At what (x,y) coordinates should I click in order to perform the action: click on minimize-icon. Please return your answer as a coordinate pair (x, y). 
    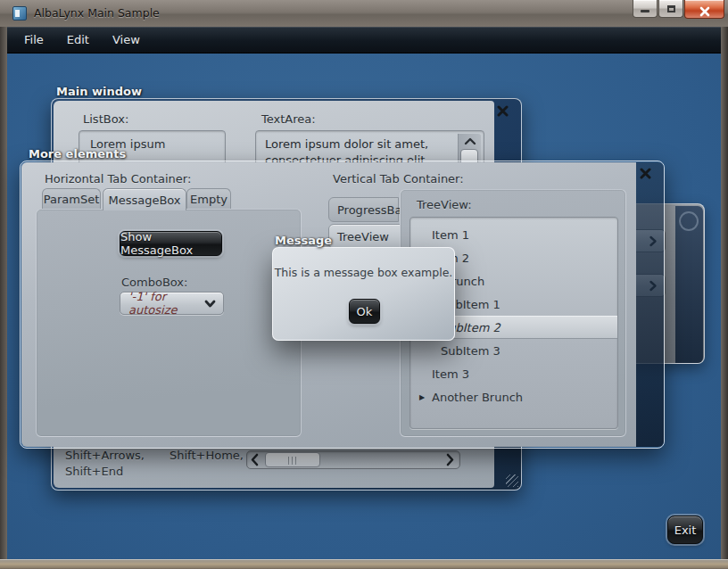
    Looking at the image, I should click on (645, 11).